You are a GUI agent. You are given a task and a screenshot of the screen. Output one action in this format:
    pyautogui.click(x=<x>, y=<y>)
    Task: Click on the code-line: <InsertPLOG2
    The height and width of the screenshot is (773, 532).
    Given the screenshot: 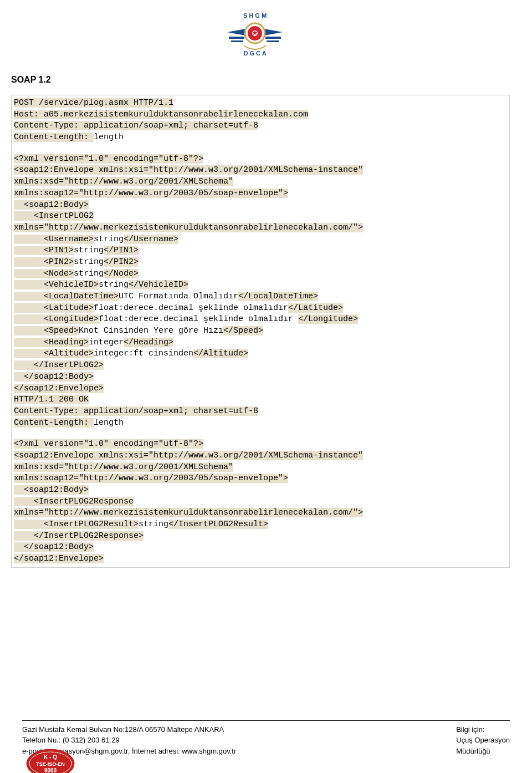 What is the action you would take?
    pyautogui.click(x=54, y=216)
    